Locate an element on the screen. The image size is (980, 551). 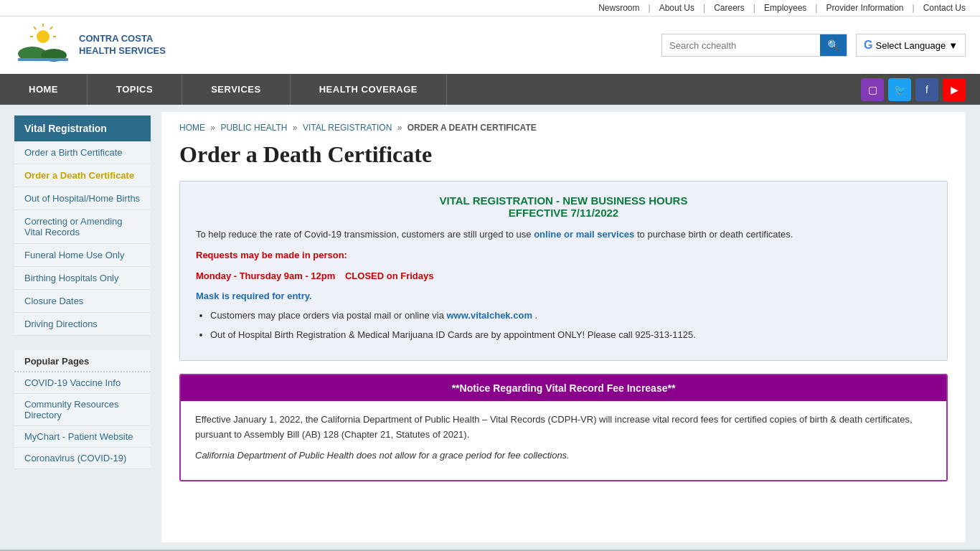
employees-link: Employees is located at coordinates (785, 8).